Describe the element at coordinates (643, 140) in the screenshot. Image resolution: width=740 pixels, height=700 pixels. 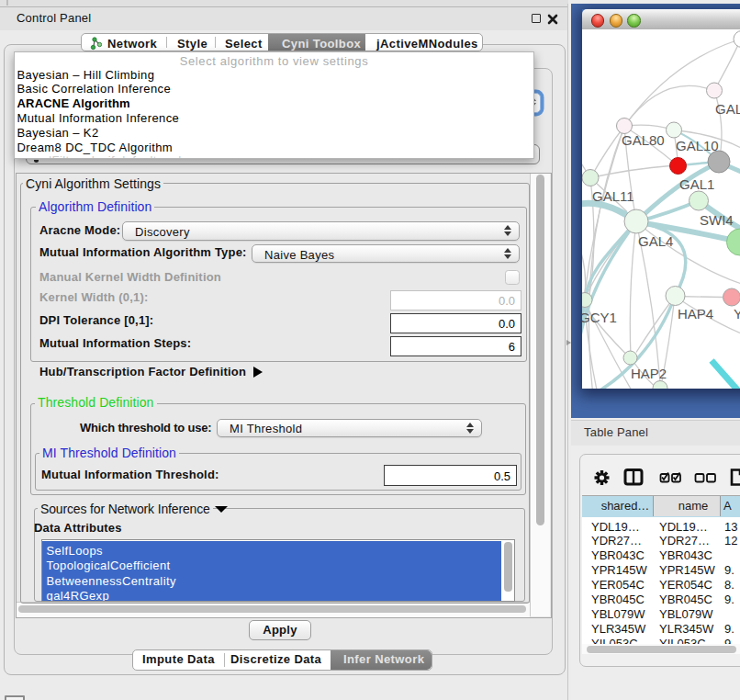
I see `svg-text: GAL80` at that location.